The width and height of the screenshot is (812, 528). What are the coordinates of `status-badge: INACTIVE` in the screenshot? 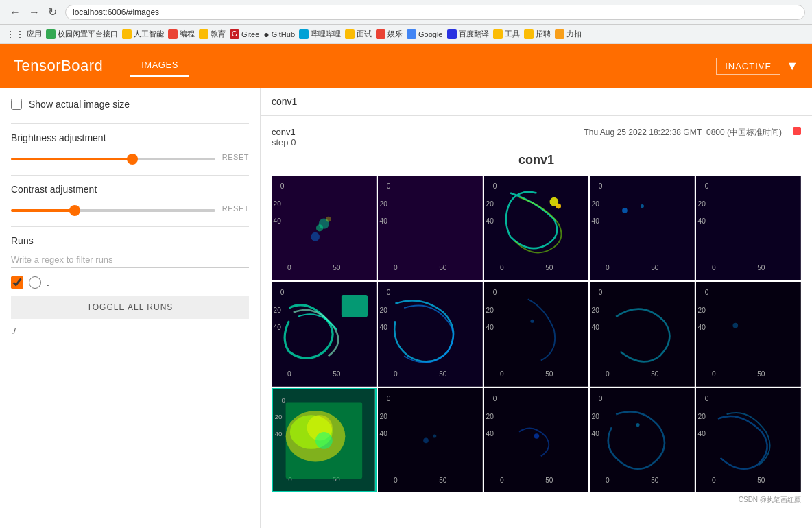 It's located at (748, 66).